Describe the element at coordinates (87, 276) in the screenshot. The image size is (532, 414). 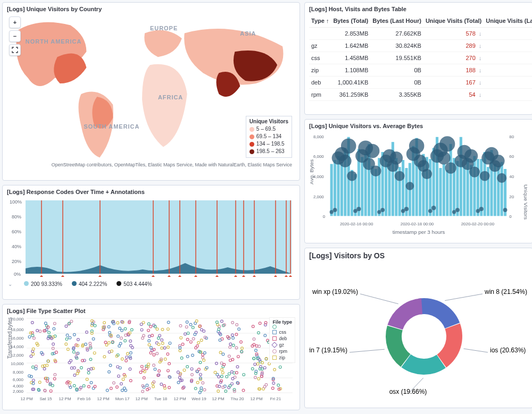
I see `svg-text: 2020-02-16 00:00` at that location.